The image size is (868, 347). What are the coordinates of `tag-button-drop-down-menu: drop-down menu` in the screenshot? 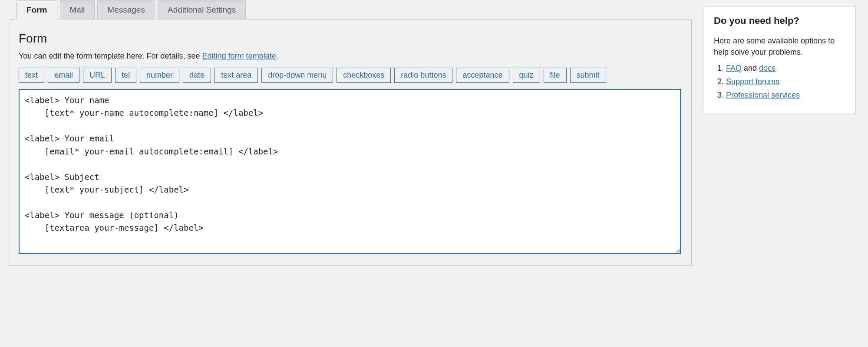 It's located at (297, 75).